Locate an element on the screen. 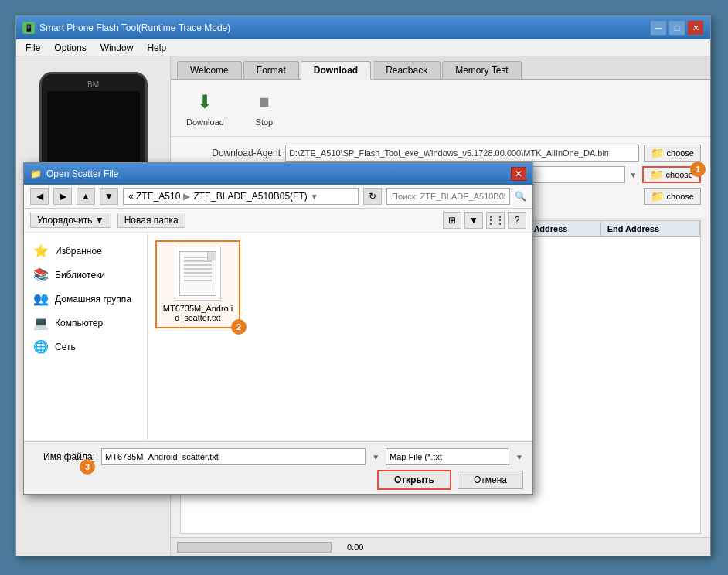 This screenshot has width=728, height=575. dropdown-button: ▼ is located at coordinates (109, 196).